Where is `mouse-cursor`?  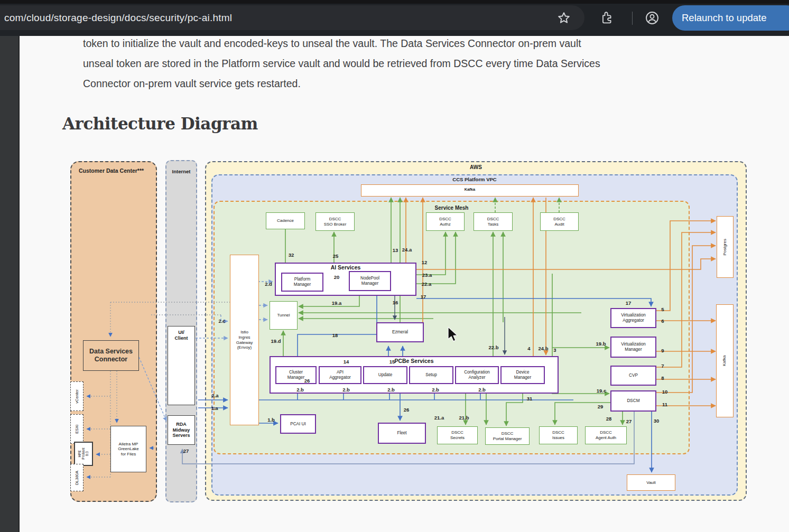 mouse-cursor is located at coordinates (454, 334).